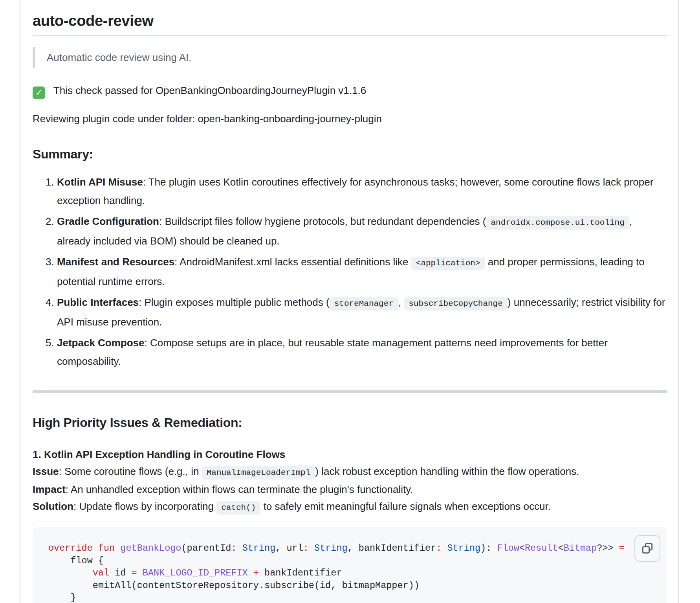  I want to click on issue-detail-line: Solution: Update flows by incorporating …, so click(350, 507).